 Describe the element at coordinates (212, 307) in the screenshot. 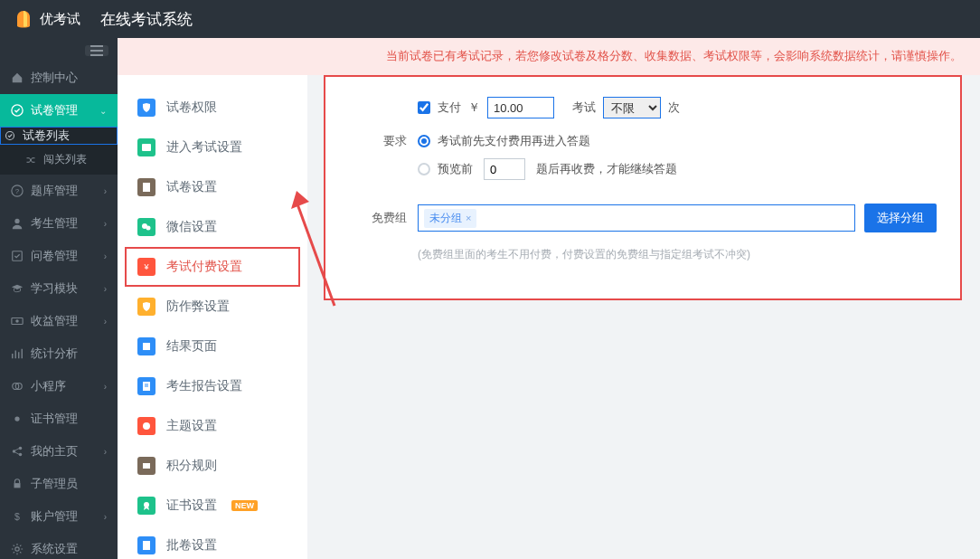

I see `snav-anticheat-settings: 防作弊设置` at that location.